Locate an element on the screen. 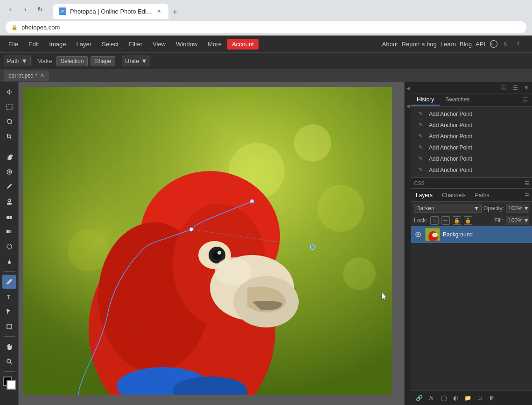  tool-crop is located at coordinates (9, 137).